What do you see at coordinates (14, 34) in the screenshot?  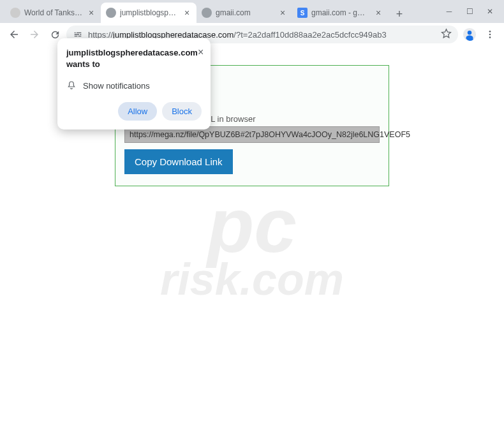 I see `back-button` at bounding box center [14, 34].